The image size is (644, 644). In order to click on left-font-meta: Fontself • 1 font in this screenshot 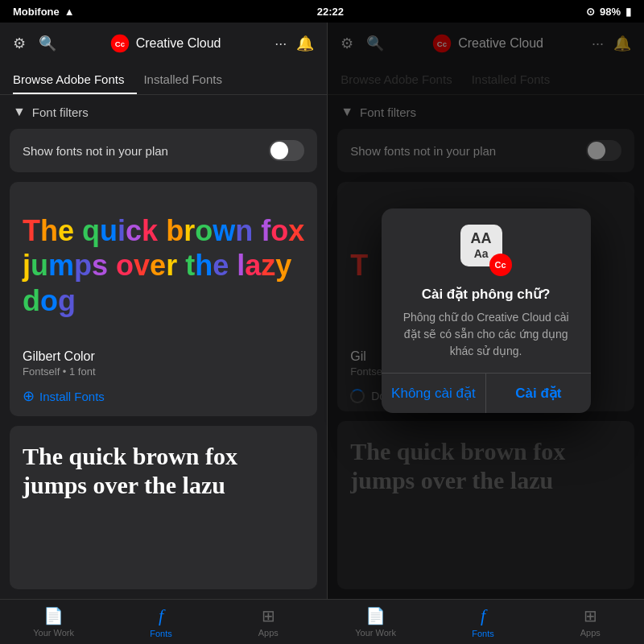, I will do `click(163, 372)`.